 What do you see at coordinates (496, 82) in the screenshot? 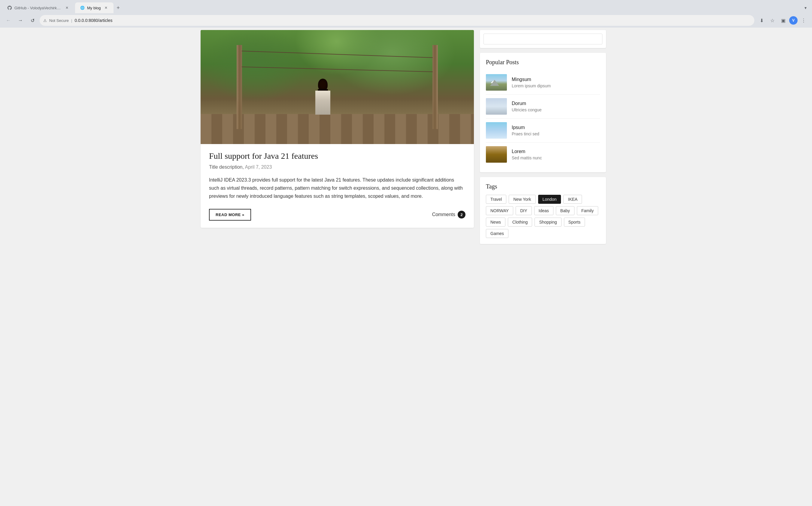
I see `thumb-mountains-img` at bounding box center [496, 82].